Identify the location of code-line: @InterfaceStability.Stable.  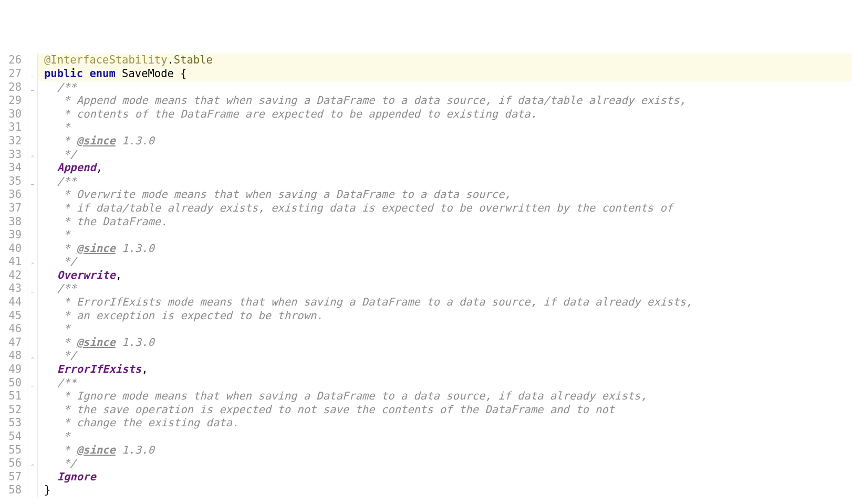
(445, 60).